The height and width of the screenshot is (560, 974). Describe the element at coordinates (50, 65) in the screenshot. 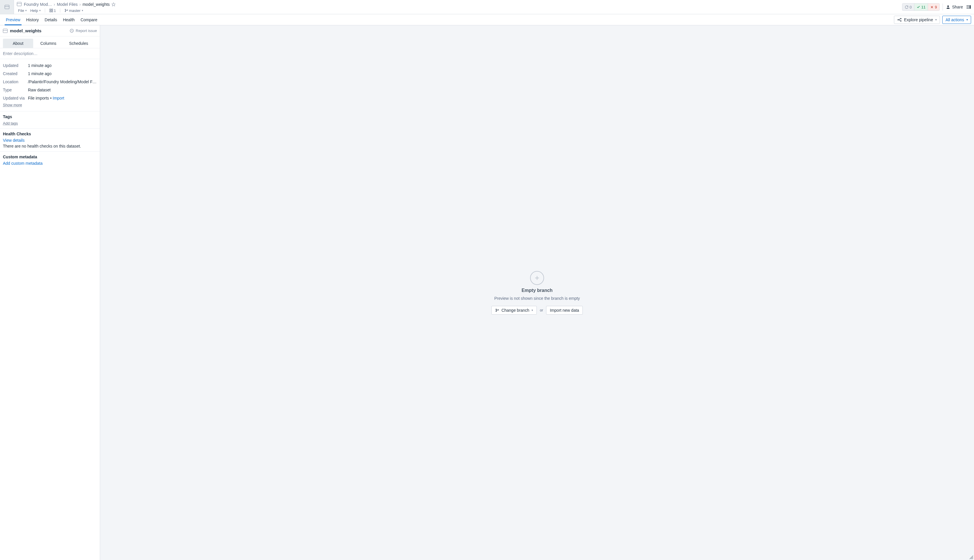

I see `meta-updated: Updated 1 minute ago` at that location.